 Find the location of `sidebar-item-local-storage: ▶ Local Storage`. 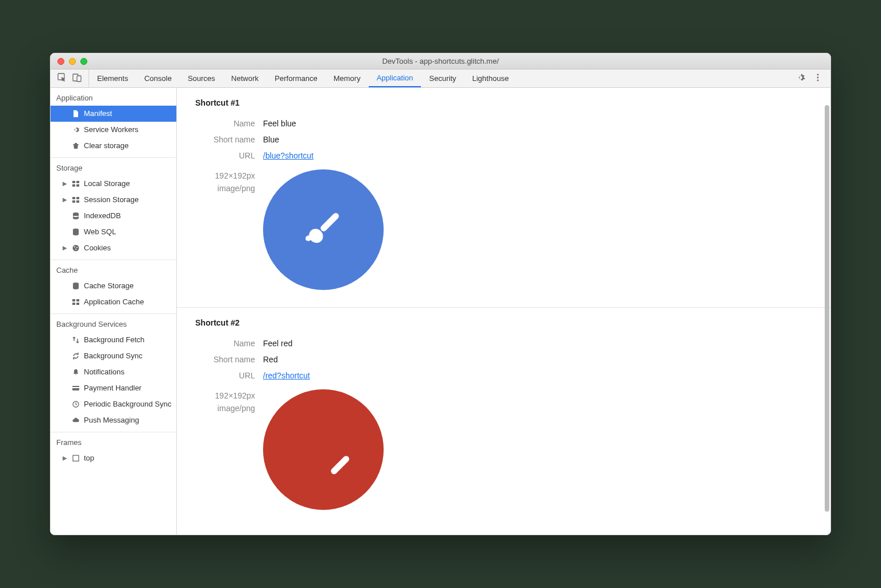

sidebar-item-local-storage: ▶ Local Storage is located at coordinates (114, 184).